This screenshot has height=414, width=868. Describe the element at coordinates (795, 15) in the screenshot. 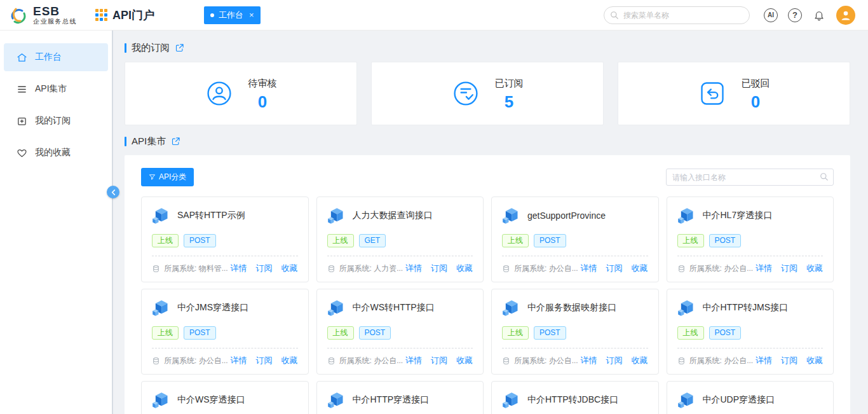

I see `help-icon: ?` at that location.